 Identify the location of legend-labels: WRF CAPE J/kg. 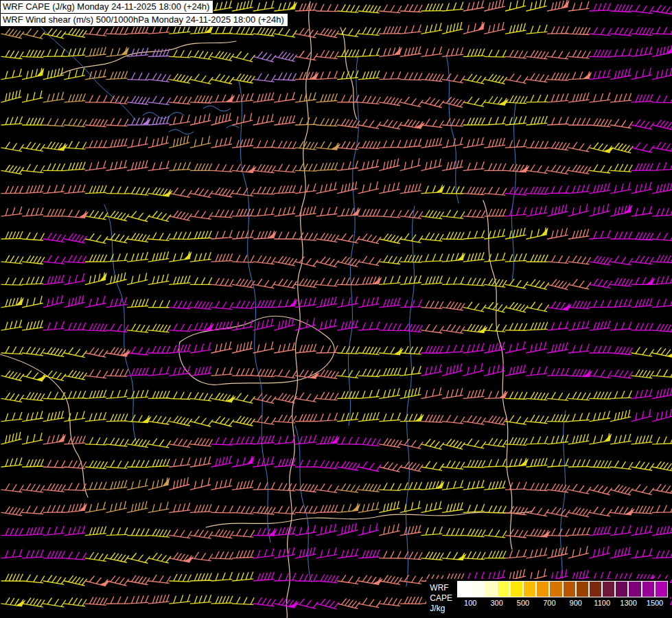
(441, 597).